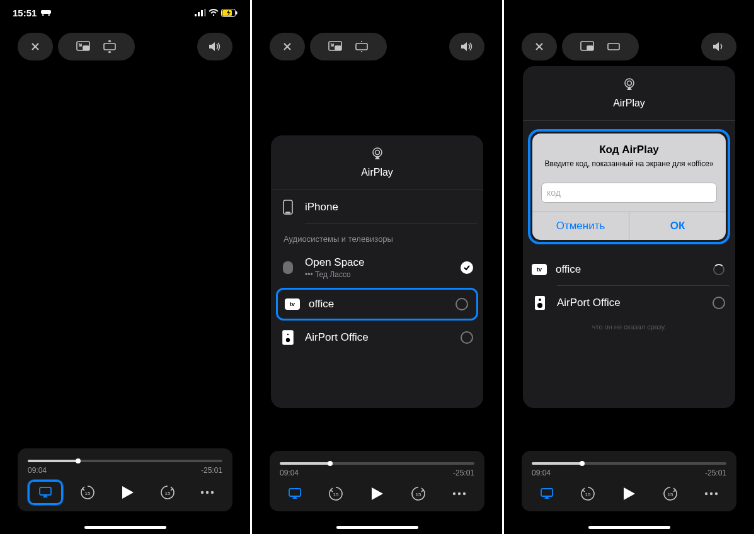 The height and width of the screenshot is (534, 756). Describe the element at coordinates (389, 207) in the screenshot. I see `device-label: iPhone` at that location.